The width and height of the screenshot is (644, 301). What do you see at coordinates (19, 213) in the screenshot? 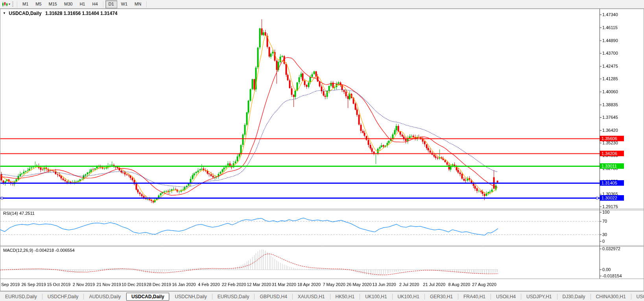
I see `rsi-indicator-label: RSI(14) 47.2511` at bounding box center [19, 213].